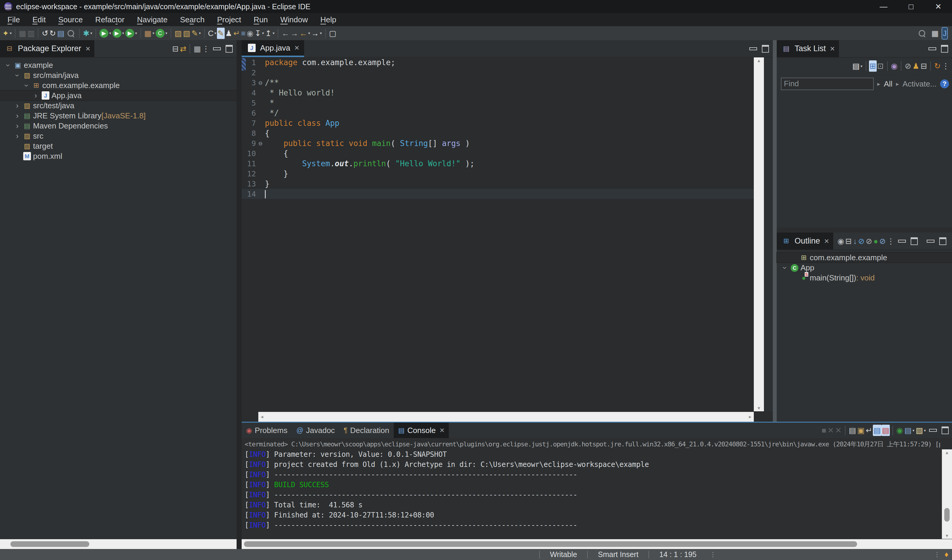 Image resolution: width=952 pixels, height=560 pixels. What do you see at coordinates (678, 554) in the screenshot?
I see `cursor-position-status: 14 : 1 : 195` at bounding box center [678, 554].